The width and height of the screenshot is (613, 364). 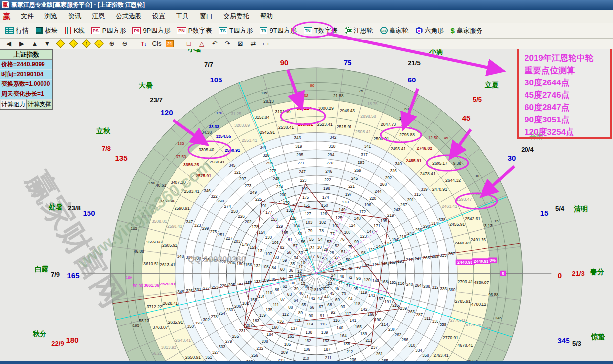 I want to click on svg-text: 52, so click(x=337, y=246).